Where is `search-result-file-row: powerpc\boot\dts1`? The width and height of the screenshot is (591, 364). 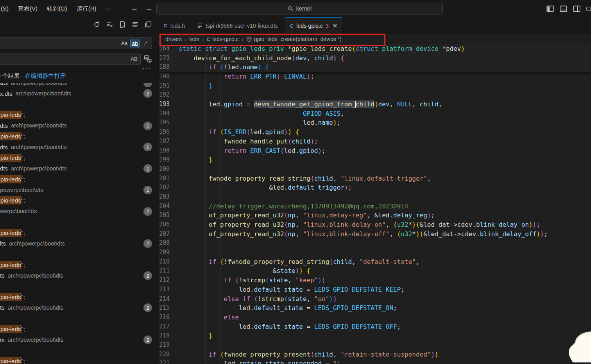
search-result-file-row: powerpc\boot\dts1 is located at coordinates (79, 190).